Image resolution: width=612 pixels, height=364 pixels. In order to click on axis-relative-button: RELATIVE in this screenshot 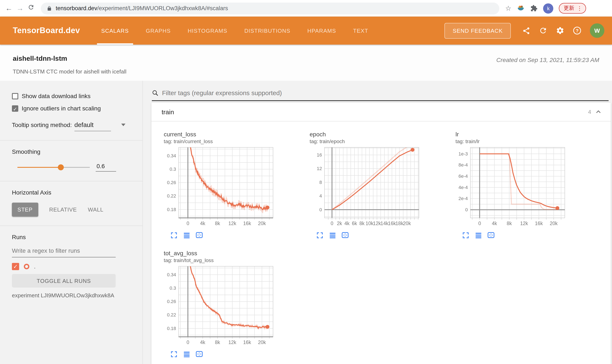, I will do `click(63, 210)`.